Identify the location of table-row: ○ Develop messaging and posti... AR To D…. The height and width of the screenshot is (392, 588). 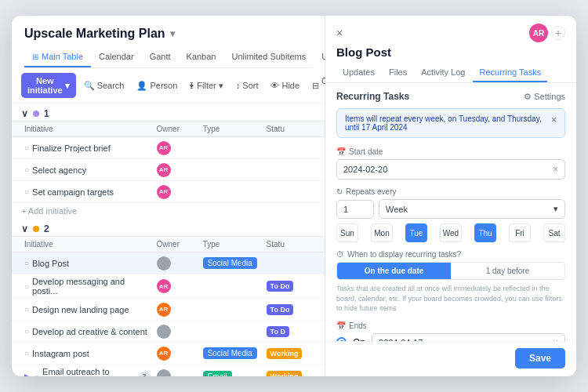
(168, 287).